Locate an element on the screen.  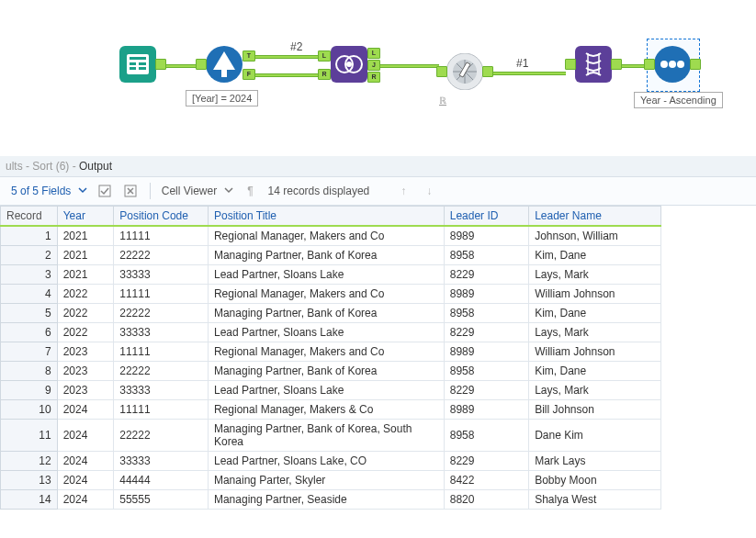
table-row: 4202211111Regional Manager, Makers and C… is located at coordinates (331, 294).